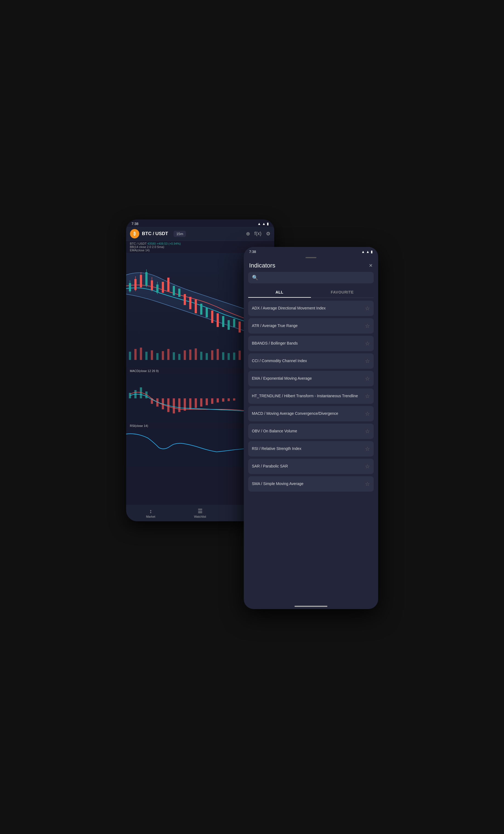  What do you see at coordinates (163, 287) in the screenshot?
I see `candle-7r` at bounding box center [163, 287].